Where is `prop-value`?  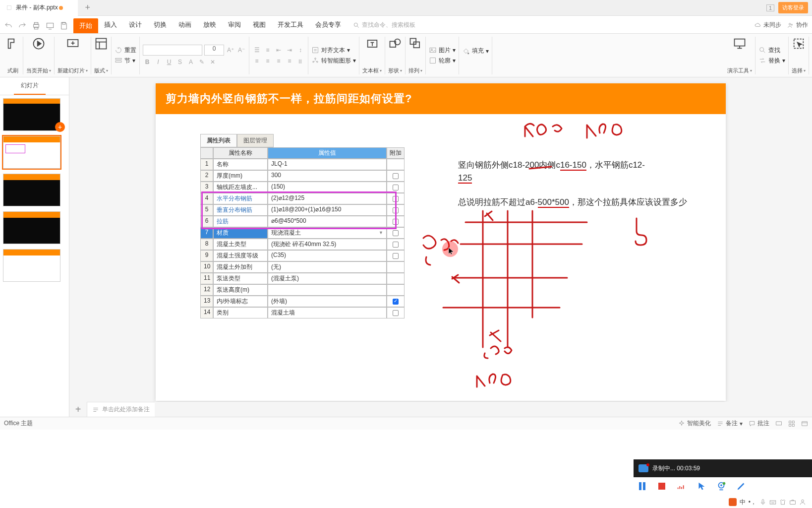 prop-value is located at coordinates (327, 290).